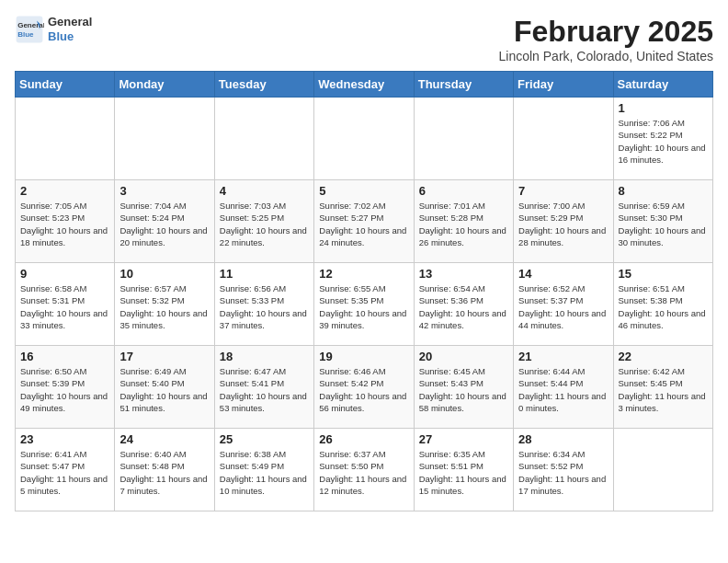 Image resolution: width=728 pixels, height=563 pixels. What do you see at coordinates (664, 307) in the screenshot?
I see `day-info: Sunrise: 6:51 AM Sunset: 5:38 PM Dayligh…` at bounding box center [664, 307].